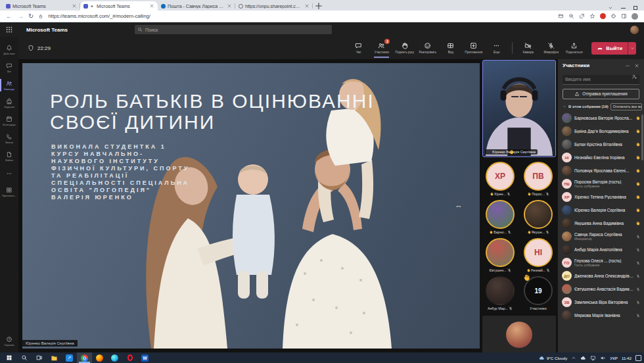 This screenshot has height=363, width=644. What do you see at coordinates (561, 16) in the screenshot?
I see `card-icon` at bounding box center [561, 16].